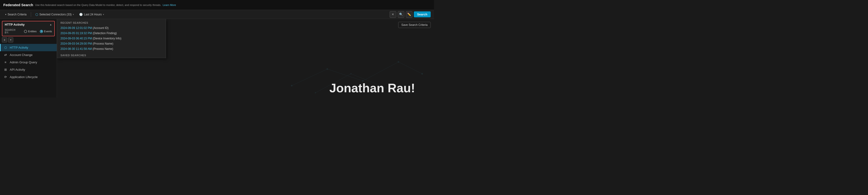 The width and height of the screenshot is (868, 195). Describe the element at coordinates (51, 25) in the screenshot. I see `chevron-up-icon: ▲` at that location.